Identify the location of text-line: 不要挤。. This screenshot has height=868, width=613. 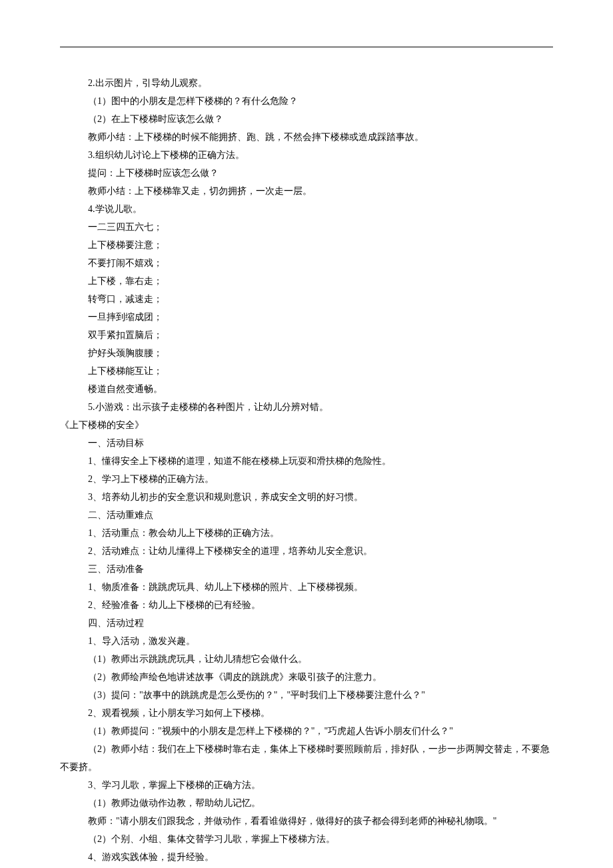
(306, 767).